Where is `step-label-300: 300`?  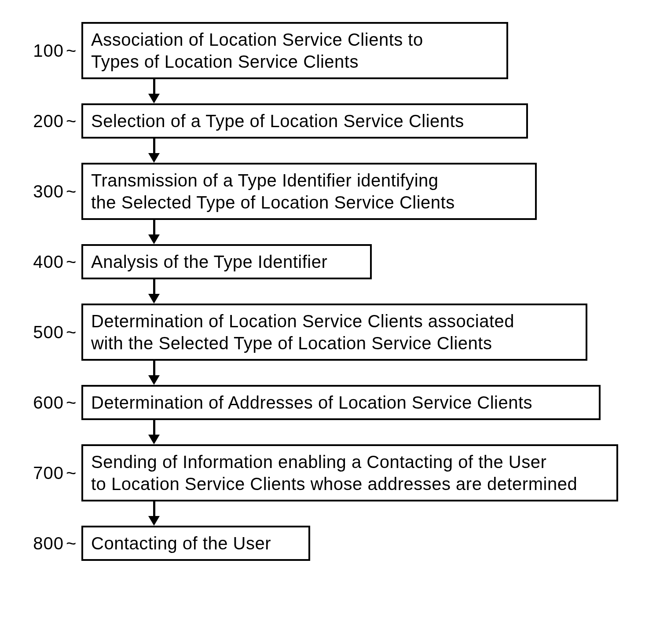 step-label-300: 300 is located at coordinates (44, 192).